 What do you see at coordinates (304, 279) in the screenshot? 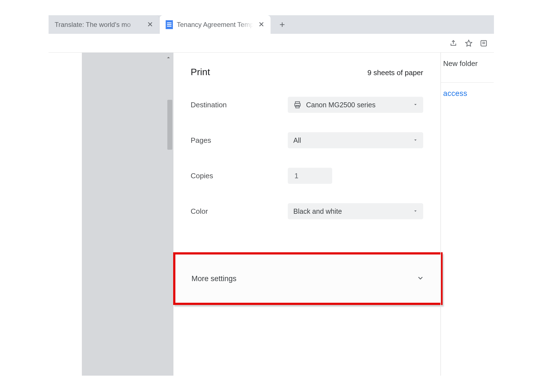
I see `more-settings-label: More settings` at bounding box center [304, 279].